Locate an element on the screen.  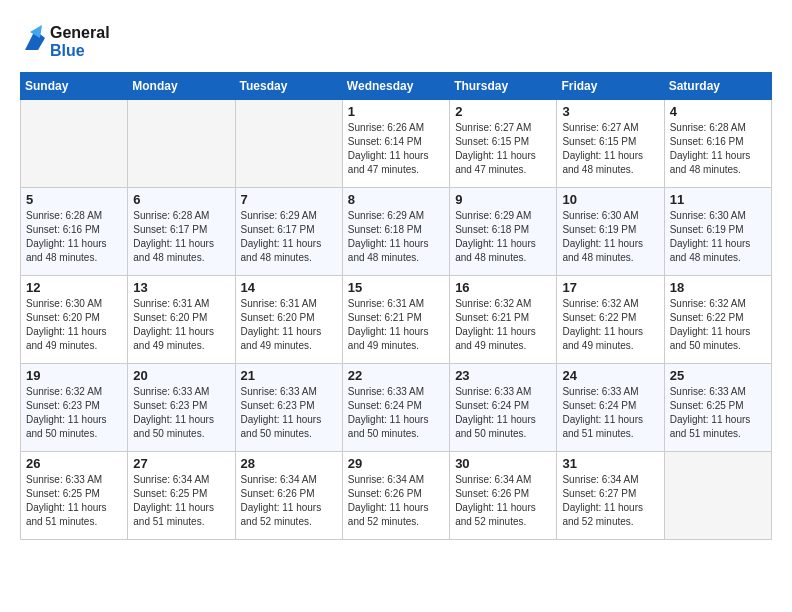
calendar-day: 17Sunrise: 6:32 AMSunset: 6:22 PMDayligh… is located at coordinates (610, 320).